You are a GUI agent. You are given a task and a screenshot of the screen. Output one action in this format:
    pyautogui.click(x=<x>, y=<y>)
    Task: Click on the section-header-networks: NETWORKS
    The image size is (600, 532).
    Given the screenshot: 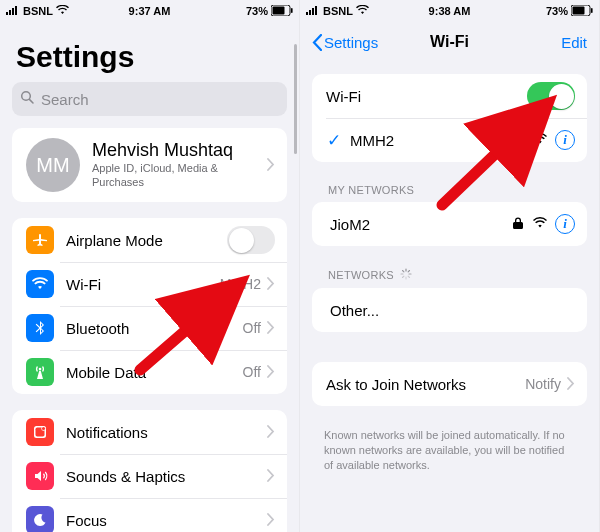 What is the action you would take?
    pyautogui.click(x=450, y=278)
    